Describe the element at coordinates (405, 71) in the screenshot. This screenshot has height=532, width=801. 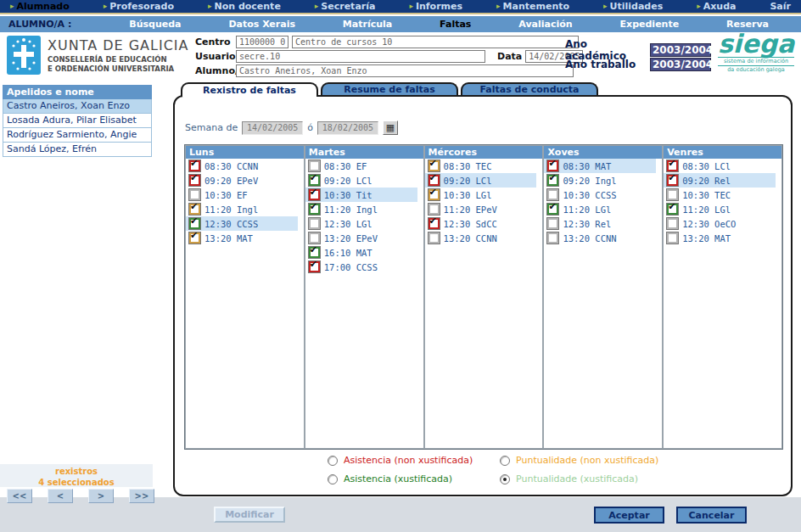
I see `alumno-field` at that location.